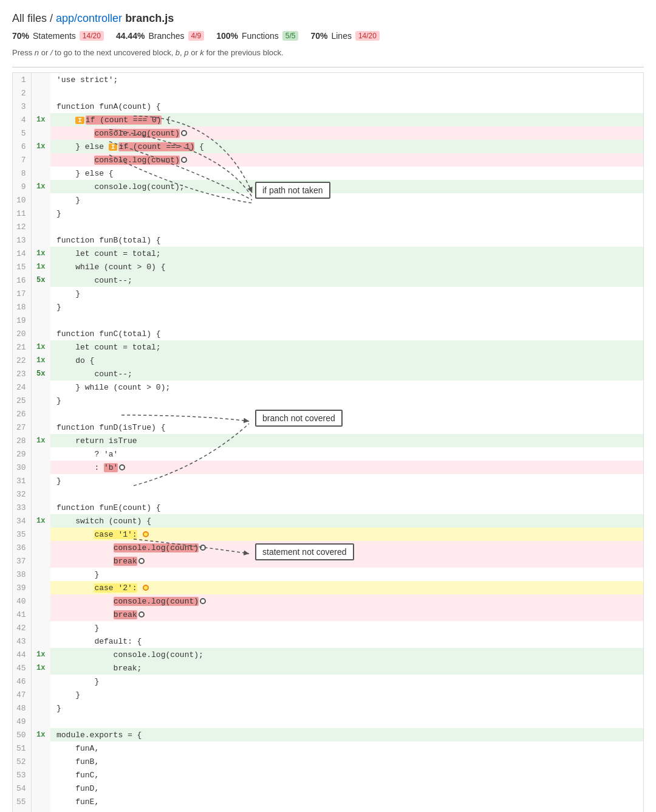 The height and width of the screenshot is (812, 656). Describe the element at coordinates (328, 521) in the screenshot. I see `table-row: 34 1x switch (count) {` at that location.